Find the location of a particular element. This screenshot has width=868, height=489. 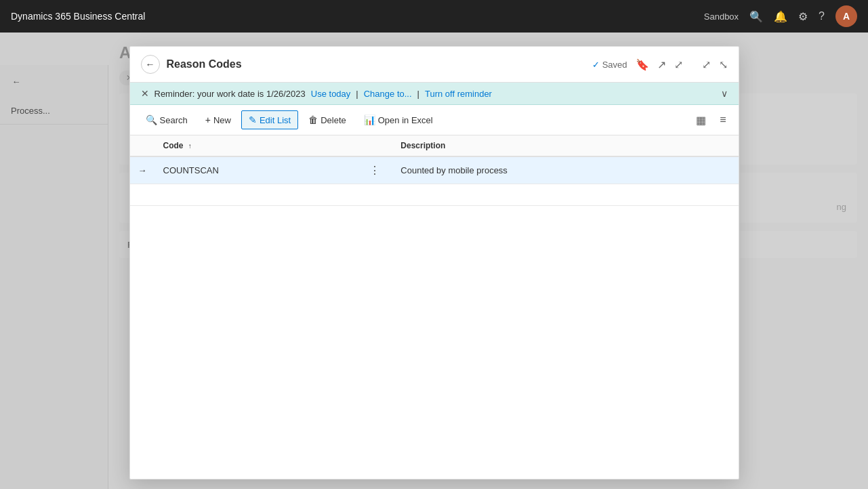

bell-icon: 🔔 is located at coordinates (781, 16).